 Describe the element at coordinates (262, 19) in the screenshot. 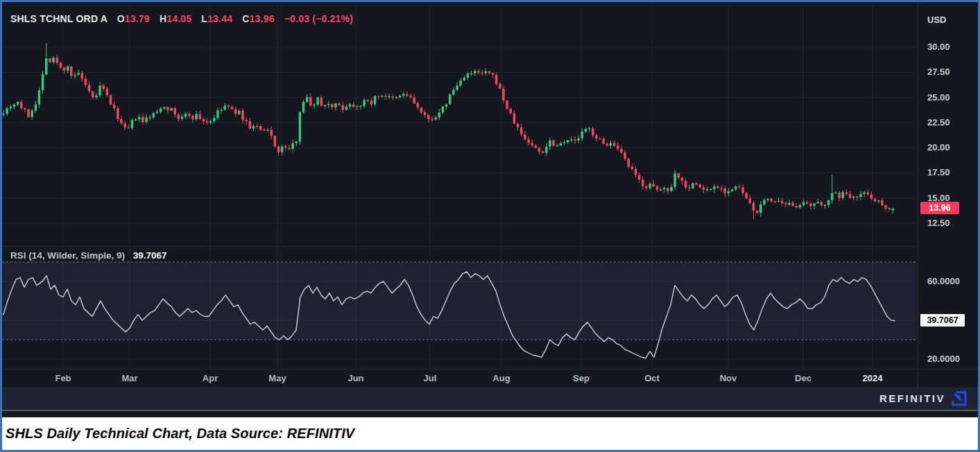

I see `close-value: 13.96` at that location.